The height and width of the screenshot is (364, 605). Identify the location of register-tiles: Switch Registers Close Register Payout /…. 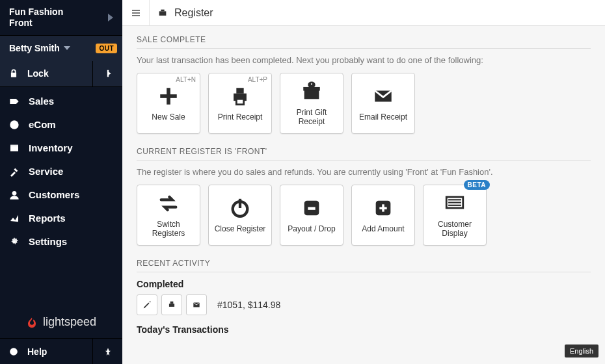
(364, 215).